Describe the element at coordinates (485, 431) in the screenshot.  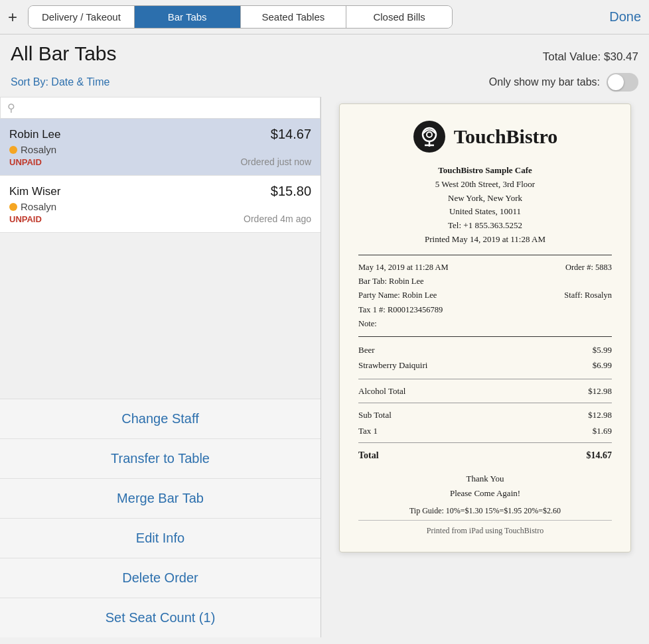
I see `receipt-tax1-row: Tax 1 $1.69` at that location.